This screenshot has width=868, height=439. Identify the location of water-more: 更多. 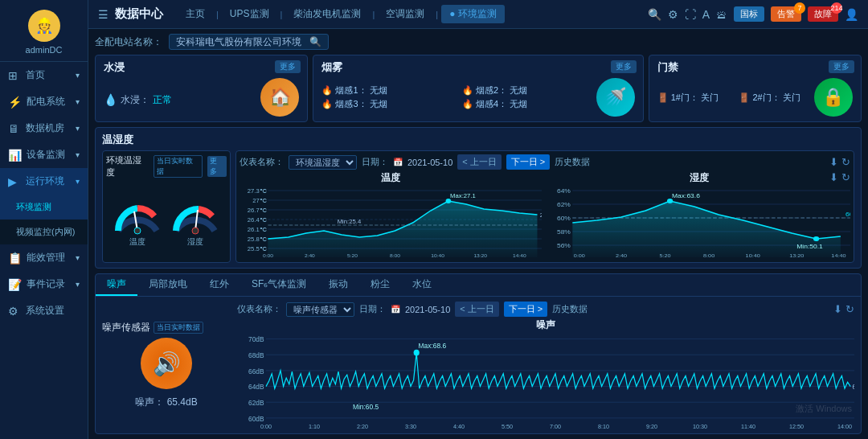
(288, 67).